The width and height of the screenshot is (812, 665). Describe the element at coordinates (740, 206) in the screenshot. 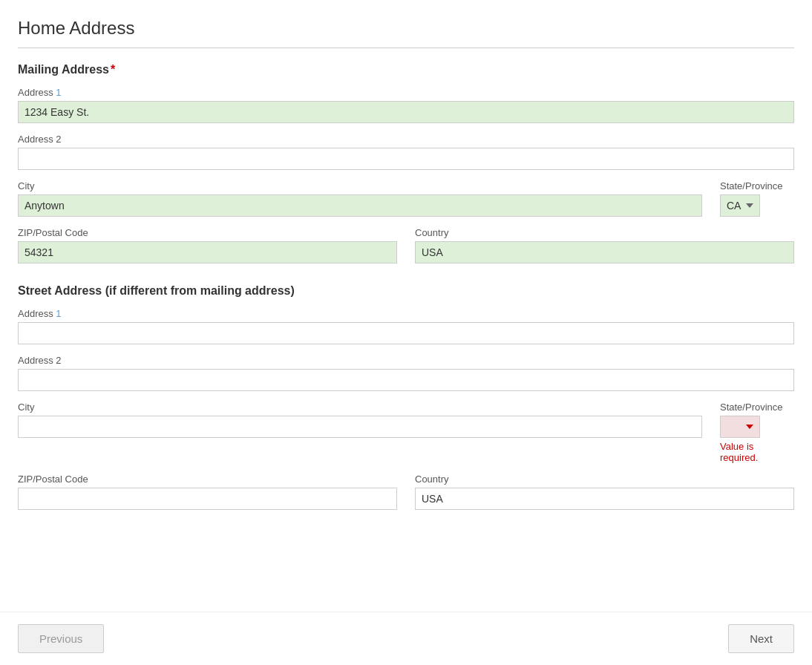

I see `mailing-state-select: CA AL AK AZ NY TX` at that location.